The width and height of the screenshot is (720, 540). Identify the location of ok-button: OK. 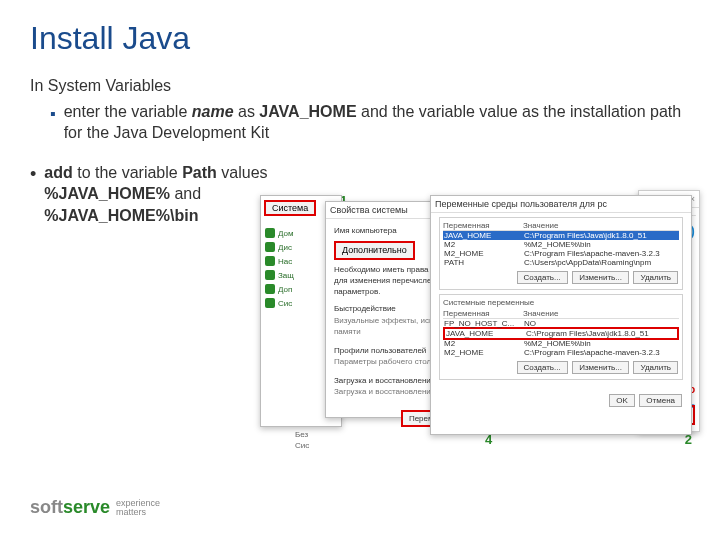
(622, 400).